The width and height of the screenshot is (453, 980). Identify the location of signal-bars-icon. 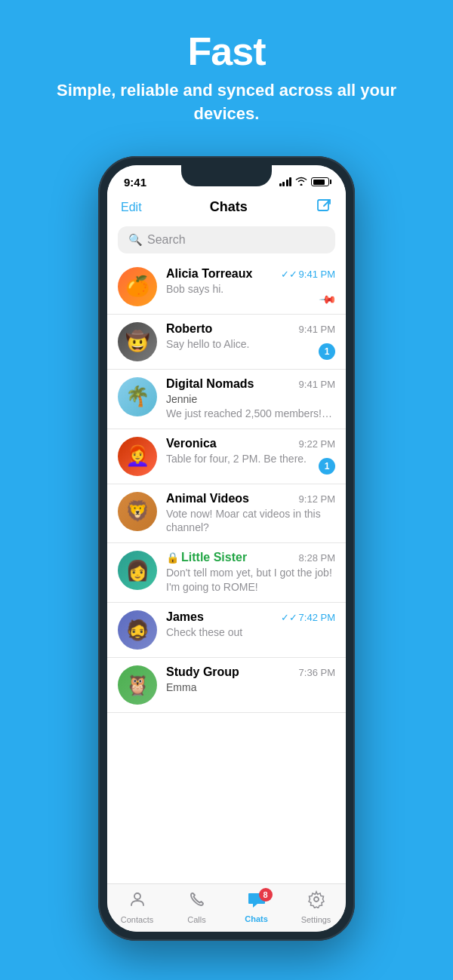
(285, 182).